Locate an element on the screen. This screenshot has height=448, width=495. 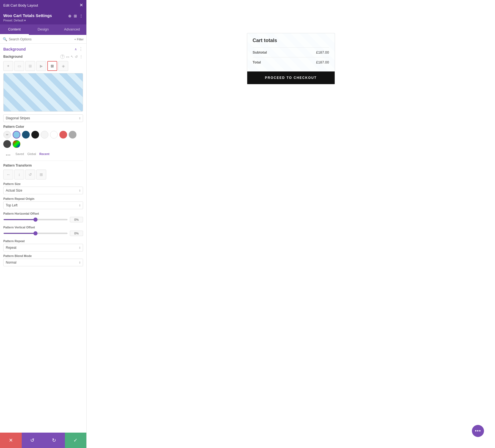
color-more-btn: ••• is located at coordinates (8, 155).